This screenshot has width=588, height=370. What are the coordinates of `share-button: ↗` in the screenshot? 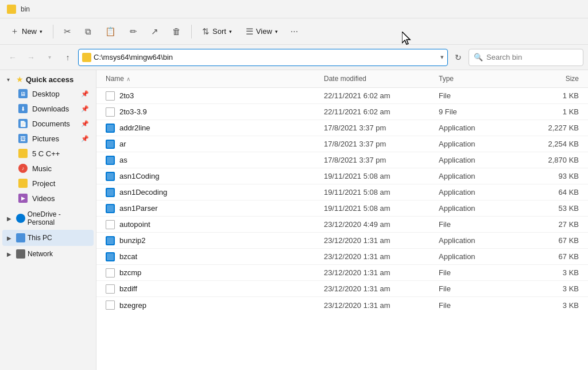 It's located at (155, 32).